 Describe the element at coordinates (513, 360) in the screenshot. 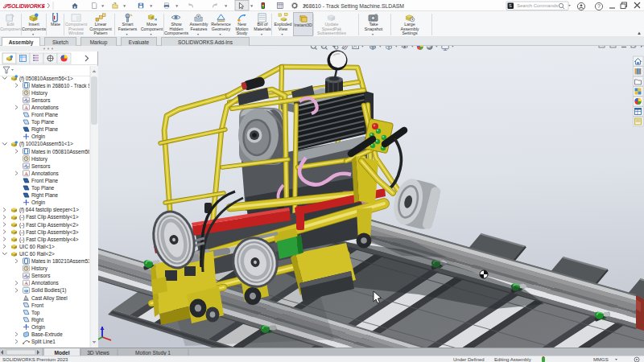

I see `svg-text: Editing Assembly` at that location.